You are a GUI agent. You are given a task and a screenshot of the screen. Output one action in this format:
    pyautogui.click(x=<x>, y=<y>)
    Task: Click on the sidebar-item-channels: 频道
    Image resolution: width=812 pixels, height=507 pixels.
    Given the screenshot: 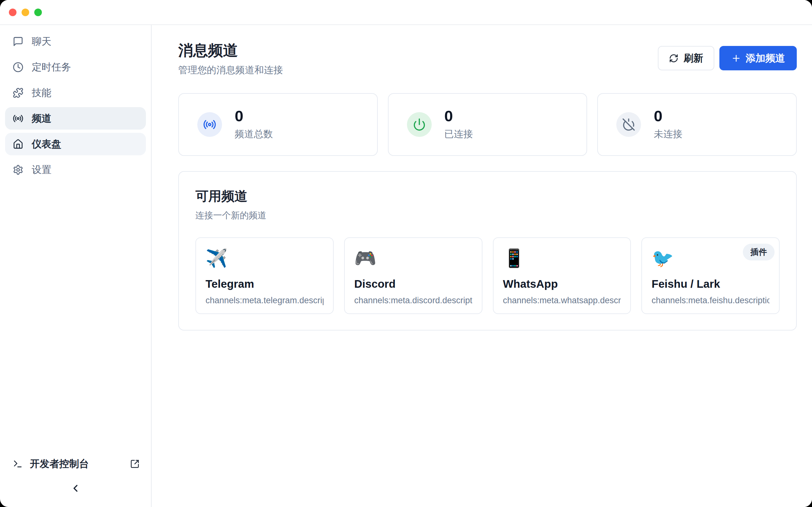 What is the action you would take?
    pyautogui.click(x=75, y=118)
    